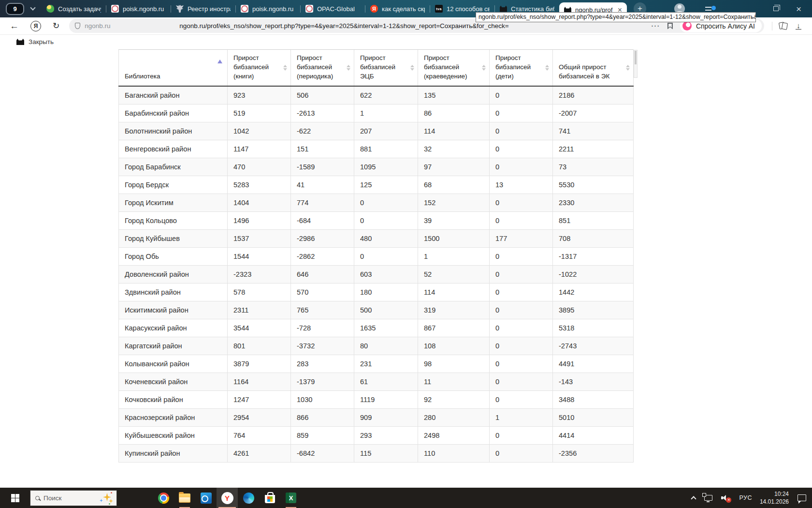 This screenshot has width=812, height=508. What do you see at coordinates (376, 166) in the screenshot?
I see `table-row: Город Барабинск470-1589109597073` at bounding box center [376, 166].